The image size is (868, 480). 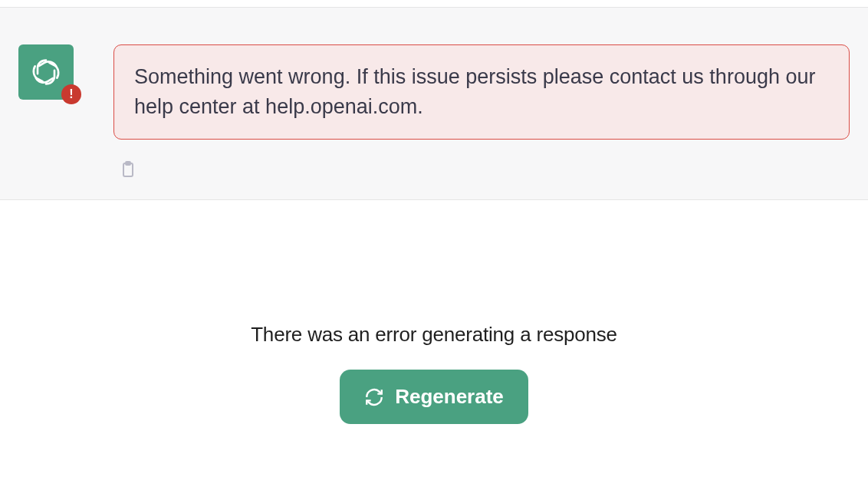 What do you see at coordinates (46, 72) in the screenshot?
I see `openai-logo-svg` at bounding box center [46, 72].